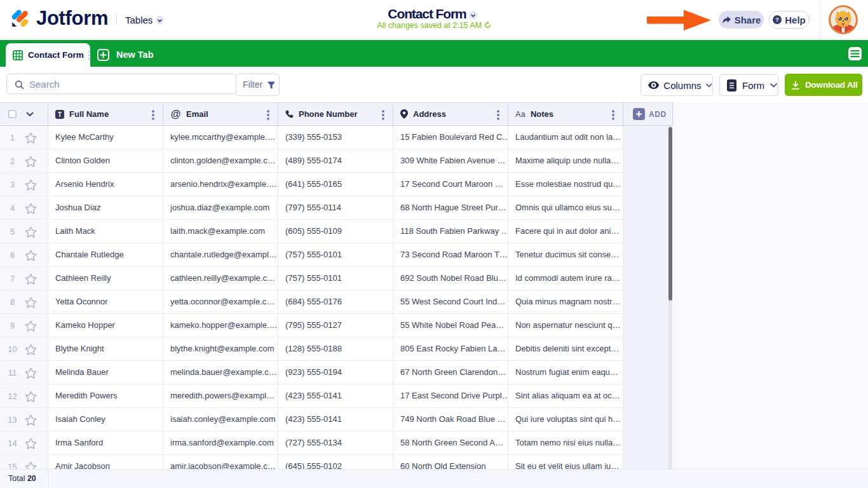 This screenshot has height=488, width=868. Describe the element at coordinates (60, 114) in the screenshot. I see `svg-text: T` at that location.